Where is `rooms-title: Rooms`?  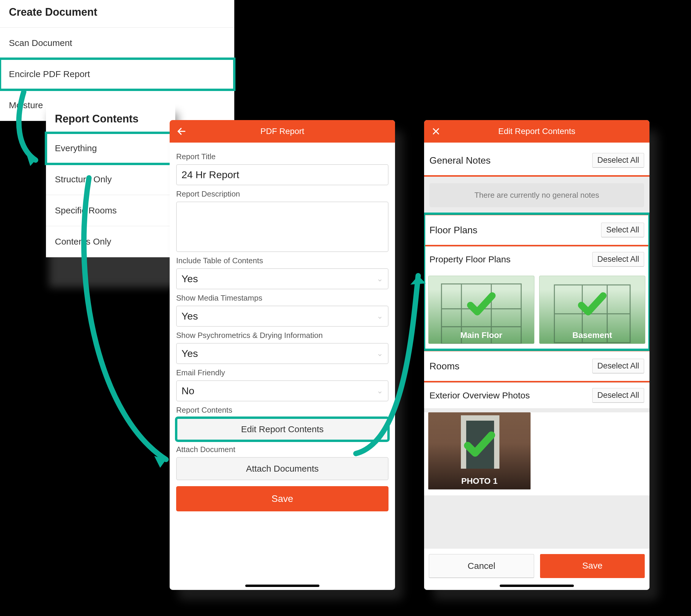
rooms-title: Rooms is located at coordinates (444, 366).